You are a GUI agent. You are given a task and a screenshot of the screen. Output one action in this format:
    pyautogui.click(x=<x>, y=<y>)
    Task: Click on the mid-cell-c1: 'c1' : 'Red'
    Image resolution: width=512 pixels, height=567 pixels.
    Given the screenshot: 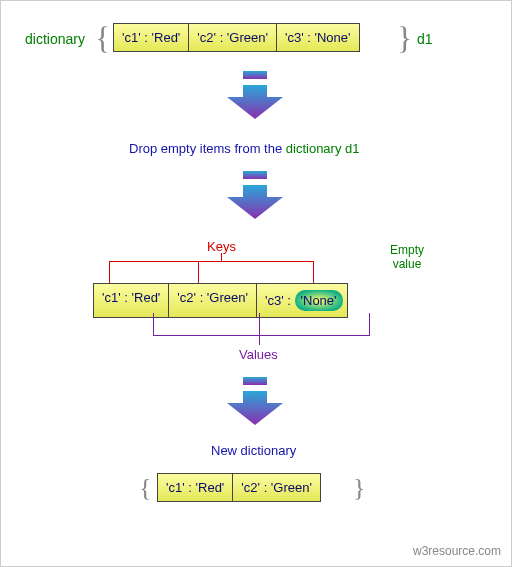 What is the action you would take?
    pyautogui.click(x=131, y=300)
    